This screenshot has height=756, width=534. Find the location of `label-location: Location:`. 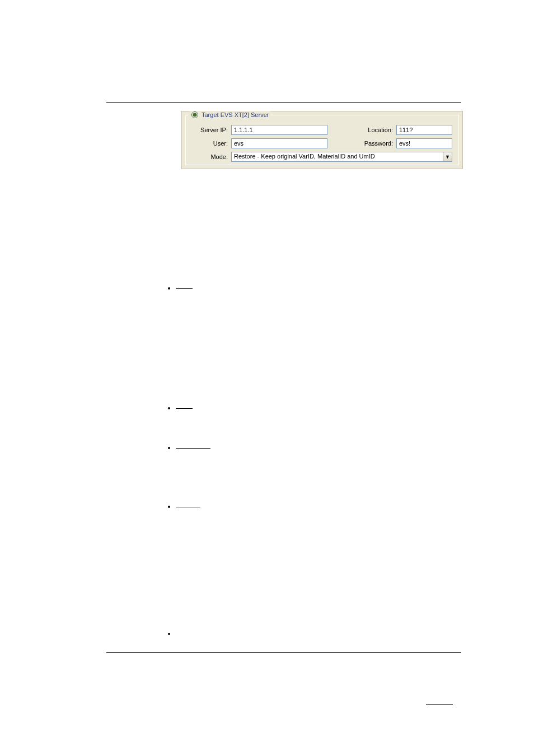

label-location: Location: is located at coordinates (377, 130).